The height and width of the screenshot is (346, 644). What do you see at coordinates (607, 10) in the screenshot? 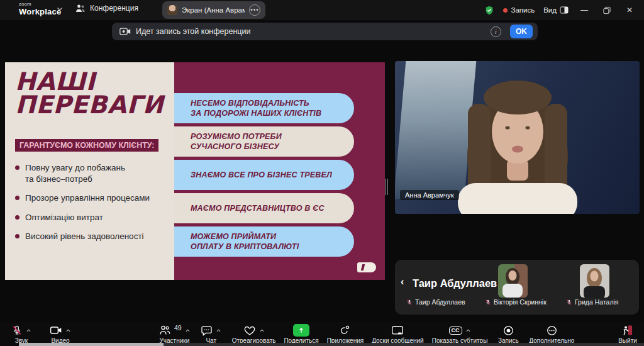
I see `restore-button` at bounding box center [607, 10].